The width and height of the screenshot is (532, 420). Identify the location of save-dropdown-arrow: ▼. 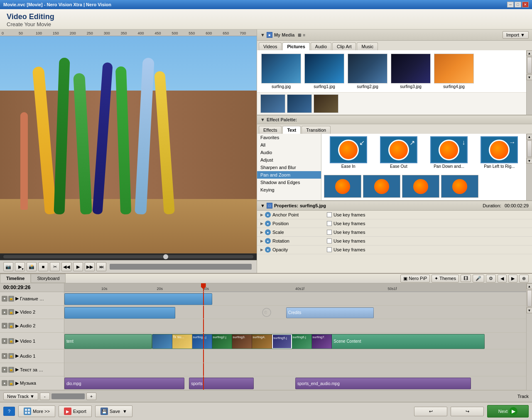
(125, 411).